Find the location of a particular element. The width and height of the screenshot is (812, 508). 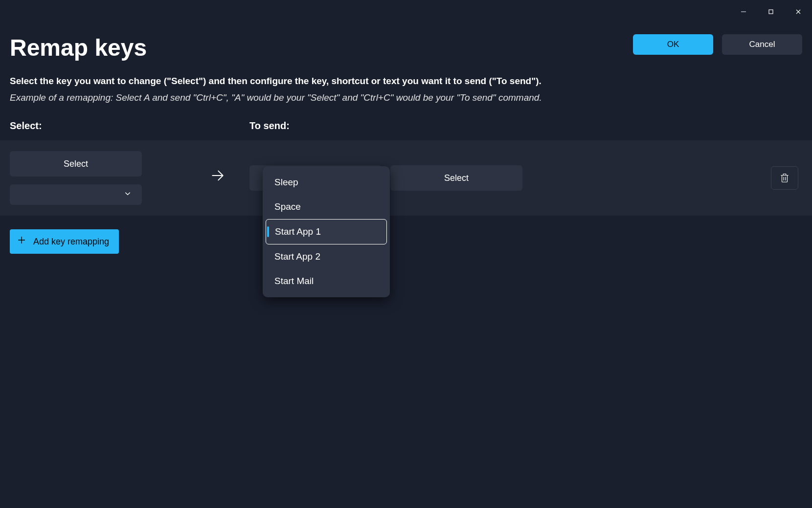

header-row: Remap keys OK Cancel is located at coordinates (406, 48).